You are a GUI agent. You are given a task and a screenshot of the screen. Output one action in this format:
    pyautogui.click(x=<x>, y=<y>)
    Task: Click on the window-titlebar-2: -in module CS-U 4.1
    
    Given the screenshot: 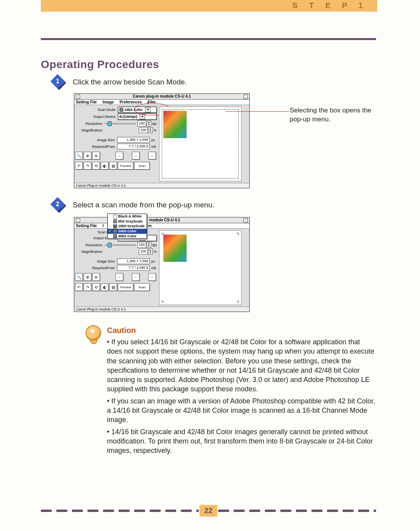 What is the action you would take?
    pyautogui.click(x=162, y=220)
    